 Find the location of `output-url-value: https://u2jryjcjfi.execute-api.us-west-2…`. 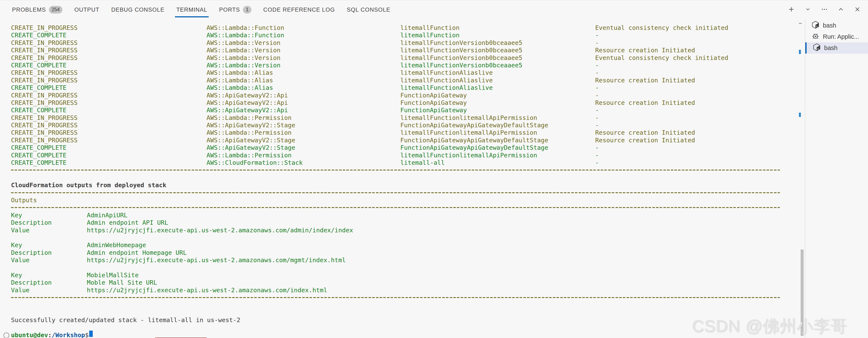

output-url-value: https://u2jryjcjfi.execute-api.us-west-2… is located at coordinates (216, 260).